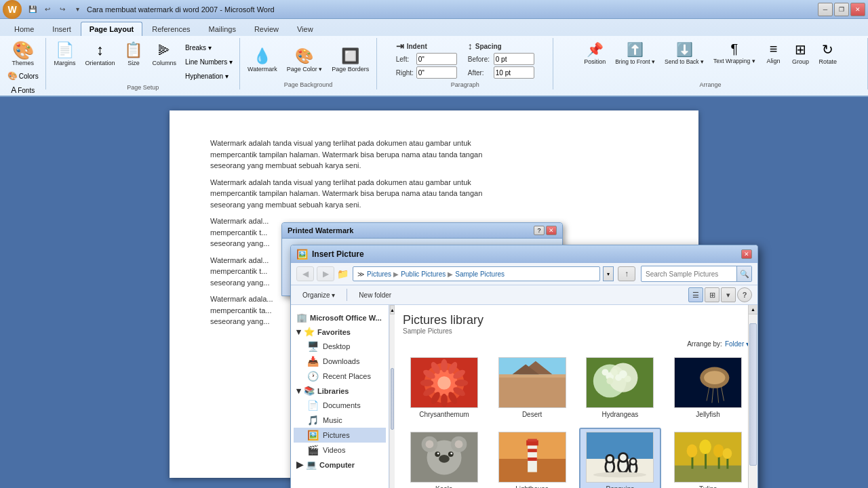  Describe the element at coordinates (340, 435) in the screenshot. I see `nav-pictures: 🖼️ Pictures` at that location.